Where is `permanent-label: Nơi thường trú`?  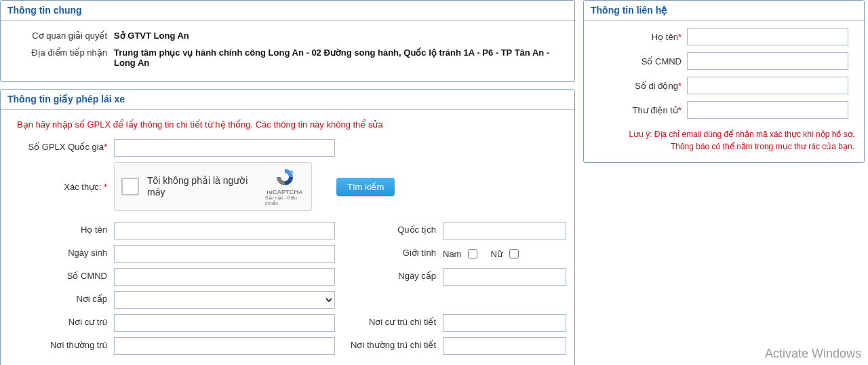 permanent-label: Nơi thường trú is located at coordinates (61, 346).